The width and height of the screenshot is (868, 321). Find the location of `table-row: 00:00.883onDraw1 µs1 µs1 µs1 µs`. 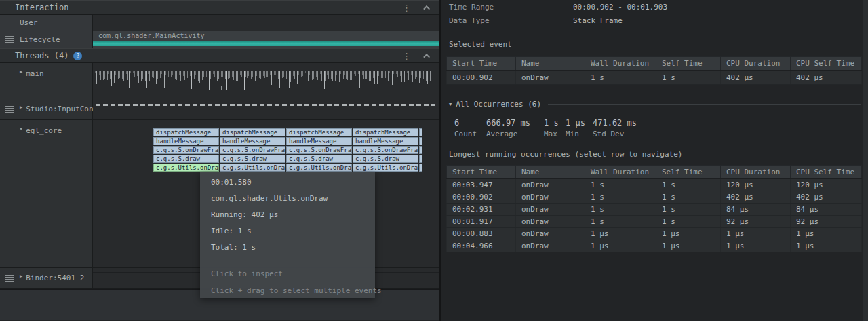

table-row: 00:00.883onDraw1 µs1 µs1 µs1 µs is located at coordinates (654, 234).